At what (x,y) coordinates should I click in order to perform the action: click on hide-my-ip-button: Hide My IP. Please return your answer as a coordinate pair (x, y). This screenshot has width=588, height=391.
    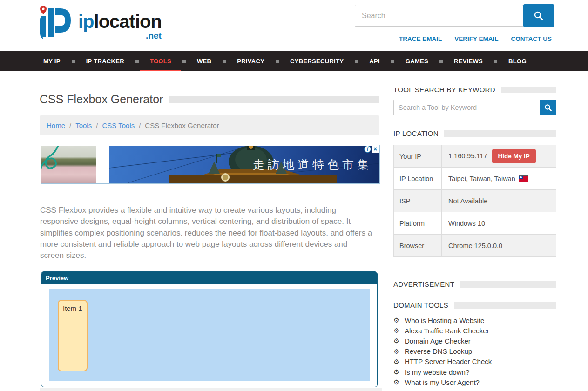
    Looking at the image, I should click on (514, 156).